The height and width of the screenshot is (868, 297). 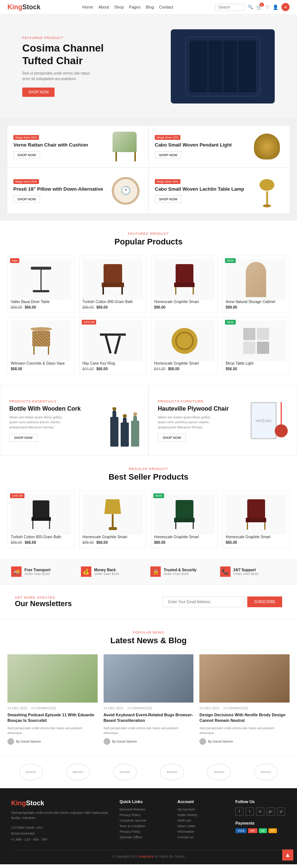 I want to click on footer-quick-links-col: Quick Links Discount Returns Privacy Pol…, so click(x=145, y=821).